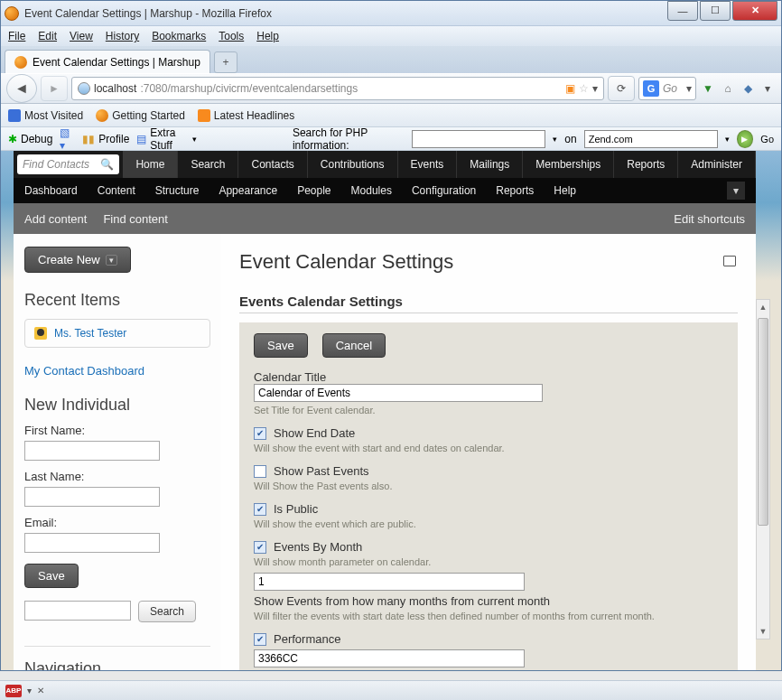  What do you see at coordinates (246, 116) in the screenshot?
I see `bookmark-latest-headlines: Latest Headlines` at bounding box center [246, 116].